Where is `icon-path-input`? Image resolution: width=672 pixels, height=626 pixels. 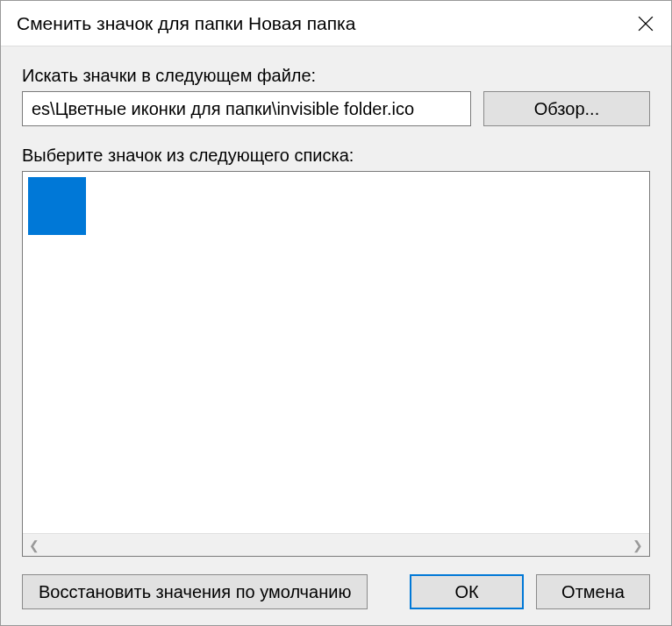
icon-path-input is located at coordinates (247, 109).